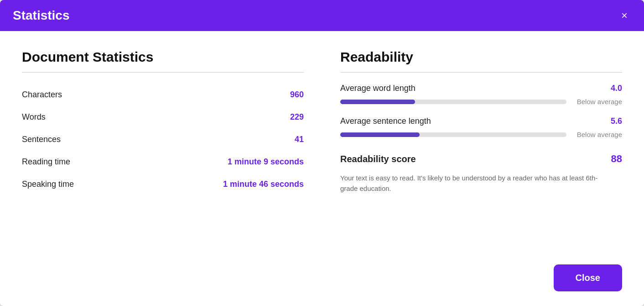  What do you see at coordinates (34, 117) in the screenshot?
I see `stat-label-words: Words` at bounding box center [34, 117].